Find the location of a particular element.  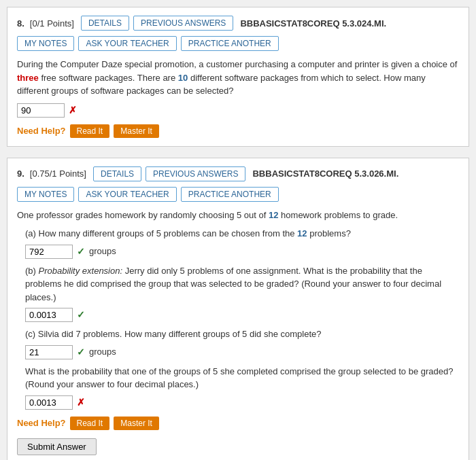

q9-read-it-button: Read It is located at coordinates (90, 423).